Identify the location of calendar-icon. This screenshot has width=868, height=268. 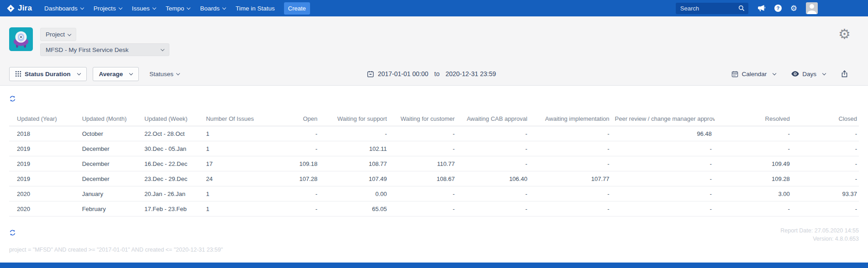
(735, 74).